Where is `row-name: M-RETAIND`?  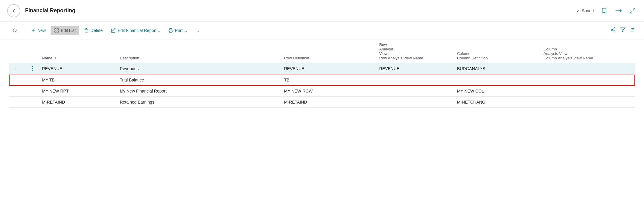
row-name: M-RETAIND is located at coordinates (77, 102).